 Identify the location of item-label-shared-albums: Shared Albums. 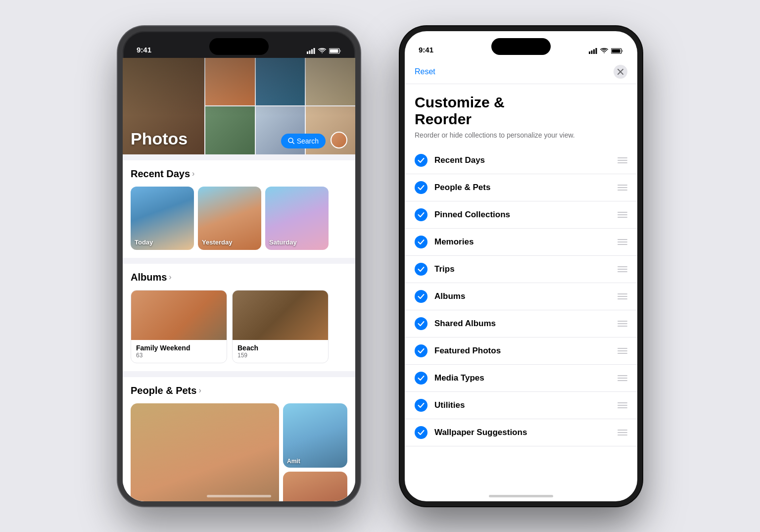
(526, 324).